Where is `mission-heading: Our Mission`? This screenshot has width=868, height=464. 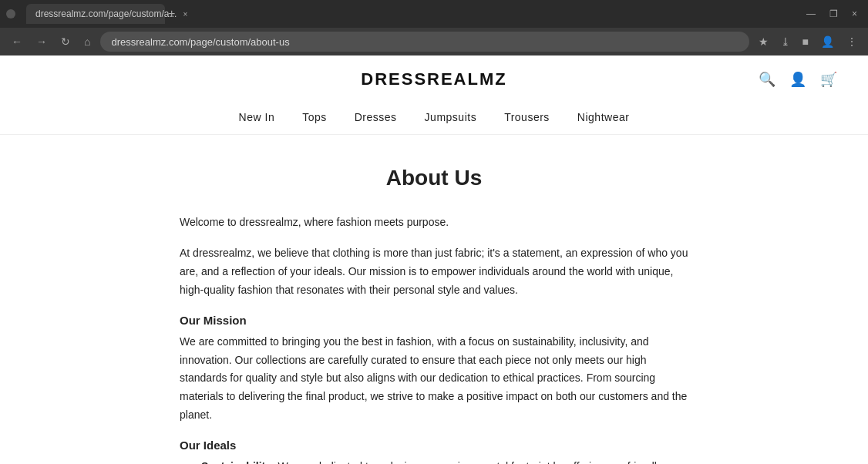
mission-heading: Our Mission is located at coordinates (434, 321).